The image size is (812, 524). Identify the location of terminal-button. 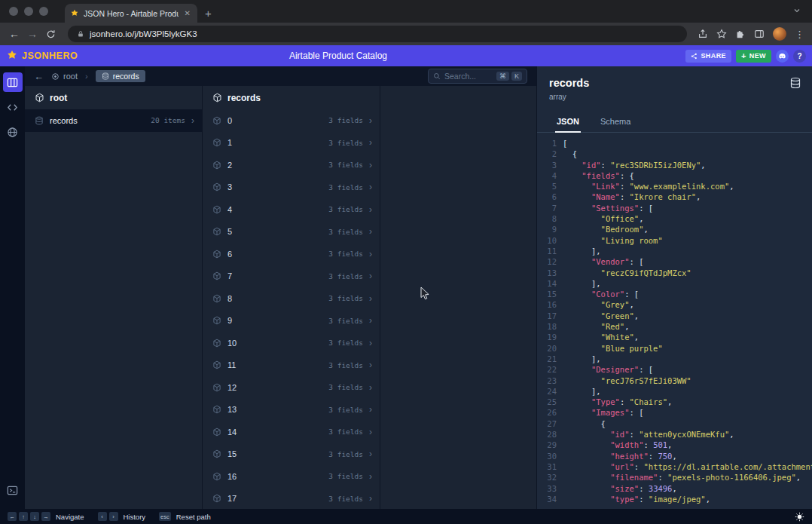
(13, 490).